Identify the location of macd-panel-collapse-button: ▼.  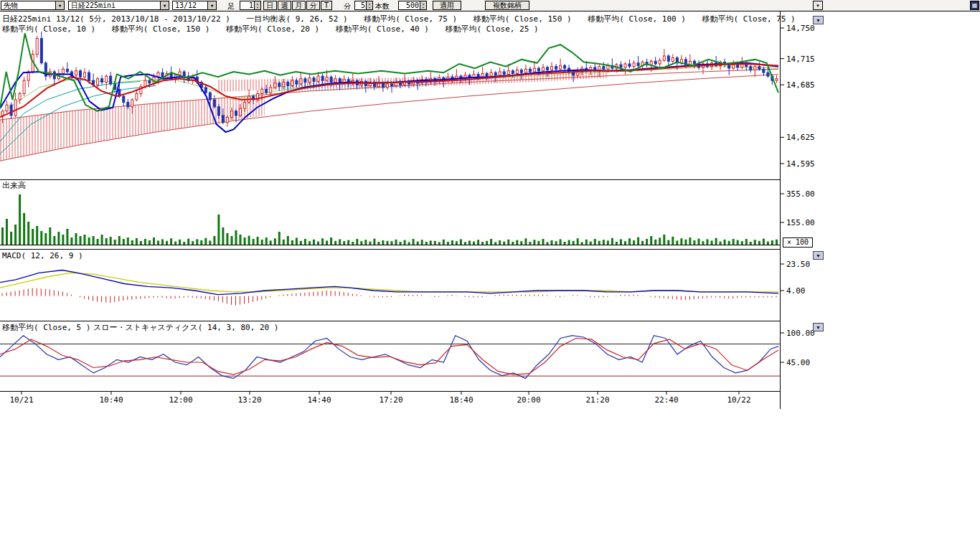
(818, 255).